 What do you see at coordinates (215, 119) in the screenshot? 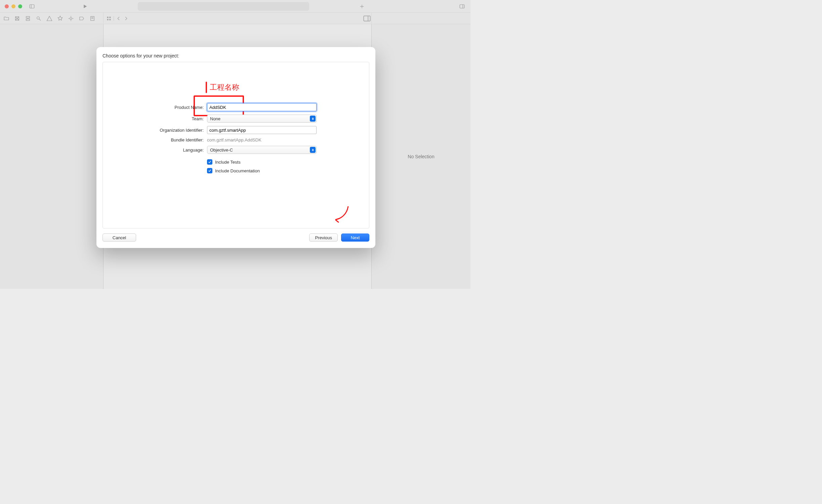
I see `team-select-value: None` at bounding box center [215, 119].